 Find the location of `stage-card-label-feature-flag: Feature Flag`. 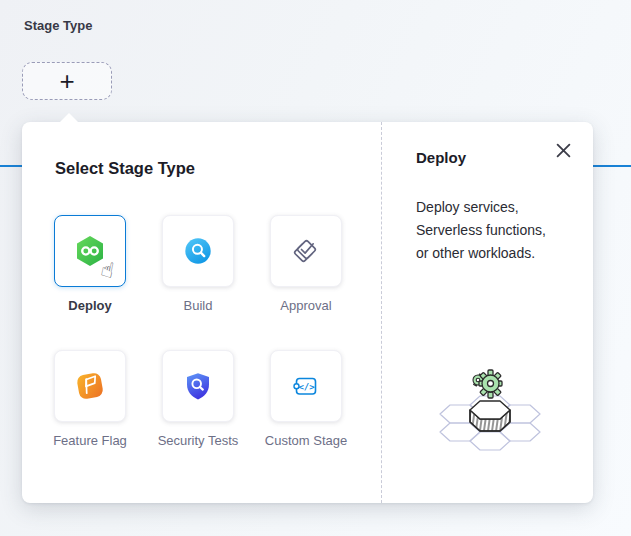

stage-card-label-feature-flag: Feature Flag is located at coordinates (90, 441).